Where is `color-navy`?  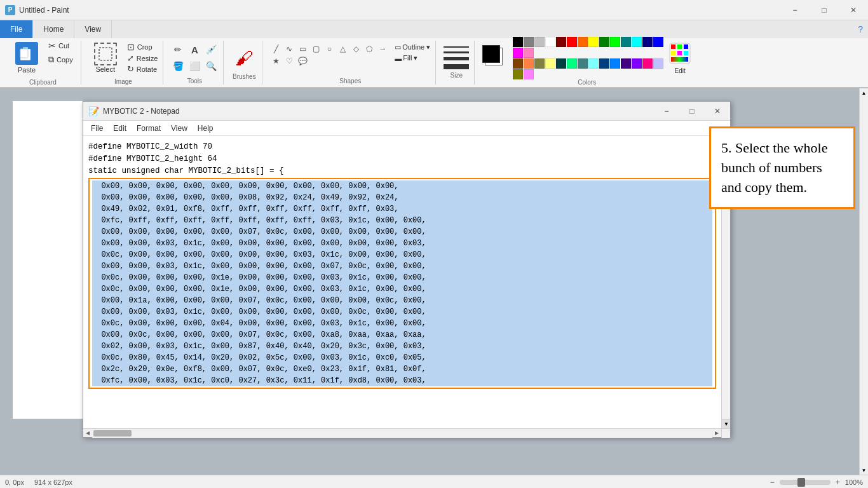 color-navy is located at coordinates (648, 42).